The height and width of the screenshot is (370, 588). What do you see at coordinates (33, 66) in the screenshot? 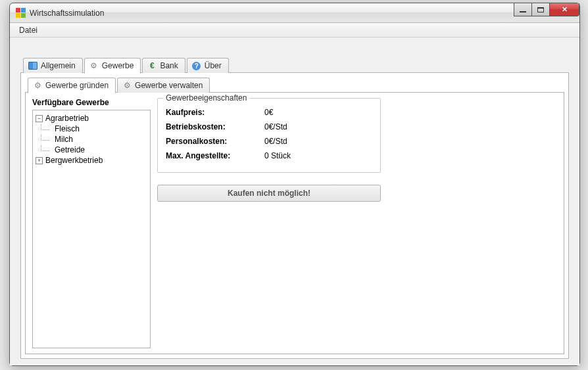
I see `book-icon` at bounding box center [33, 66].